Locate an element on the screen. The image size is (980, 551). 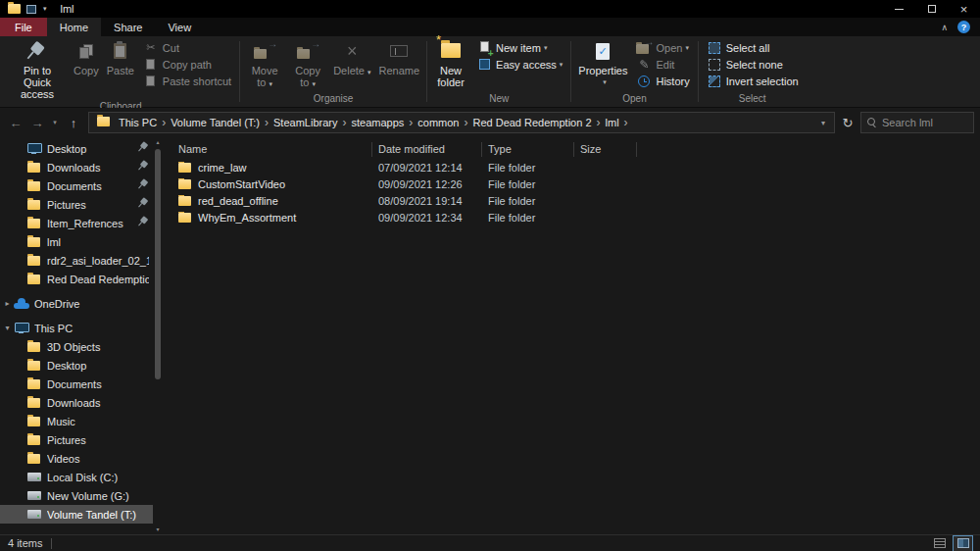
new-folder-button: * New folder is located at coordinates (451, 63).